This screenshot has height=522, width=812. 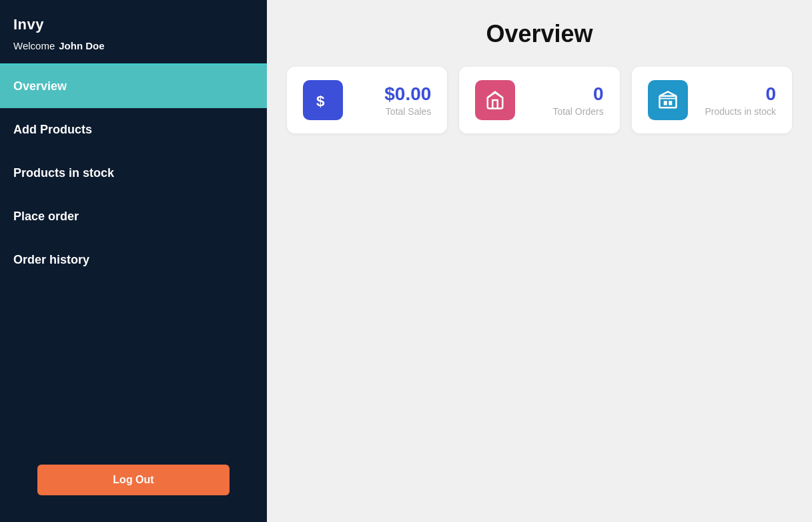 I want to click on products-in-stock-label: Products in stock, so click(x=741, y=111).